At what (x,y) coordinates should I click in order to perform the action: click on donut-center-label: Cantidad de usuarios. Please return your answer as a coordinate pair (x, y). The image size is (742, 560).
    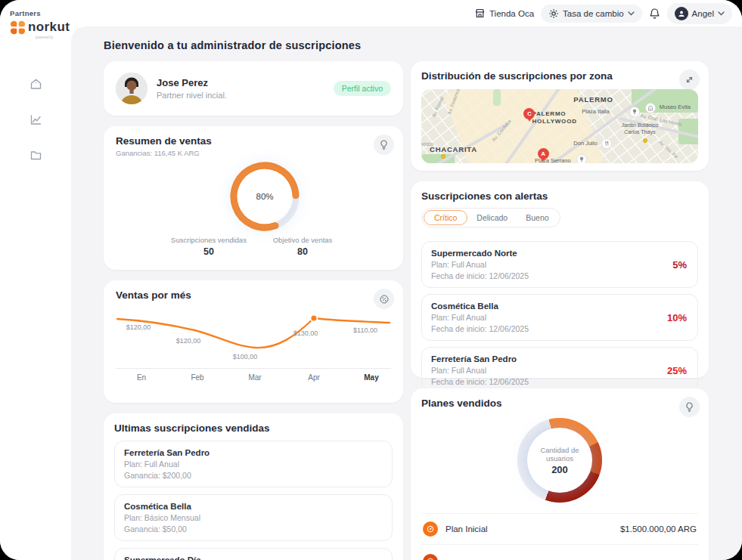
    Looking at the image, I should click on (560, 454).